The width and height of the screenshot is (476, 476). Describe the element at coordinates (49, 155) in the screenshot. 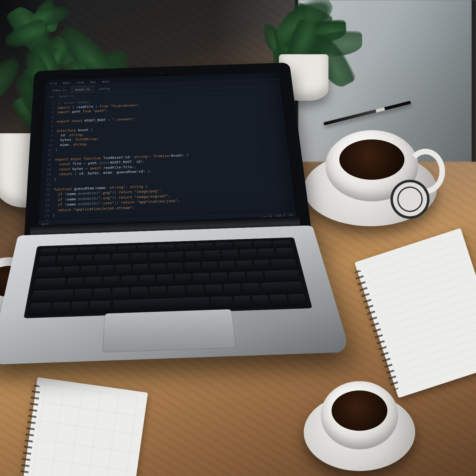

I see `line-number: 12` at that location.